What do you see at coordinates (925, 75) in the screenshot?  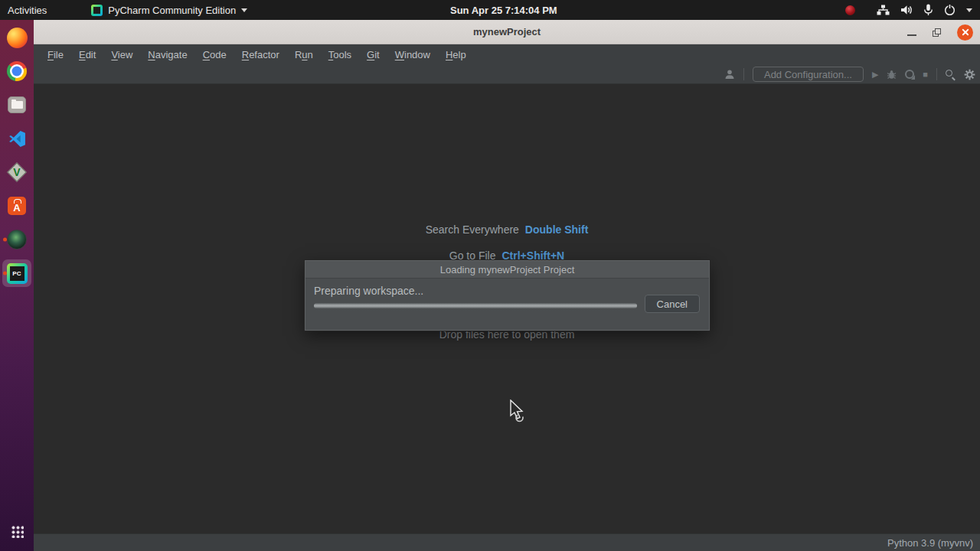 I see `stop-icon: ■` at bounding box center [925, 75].